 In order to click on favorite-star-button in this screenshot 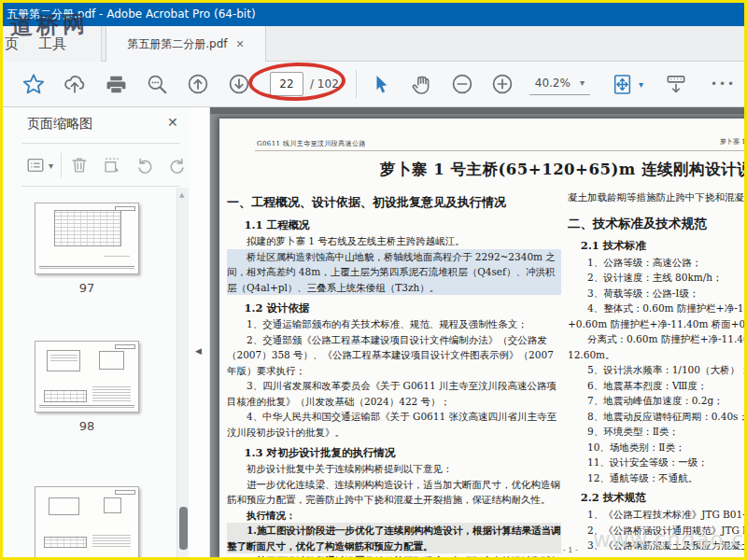, I will do `click(34, 84)`.